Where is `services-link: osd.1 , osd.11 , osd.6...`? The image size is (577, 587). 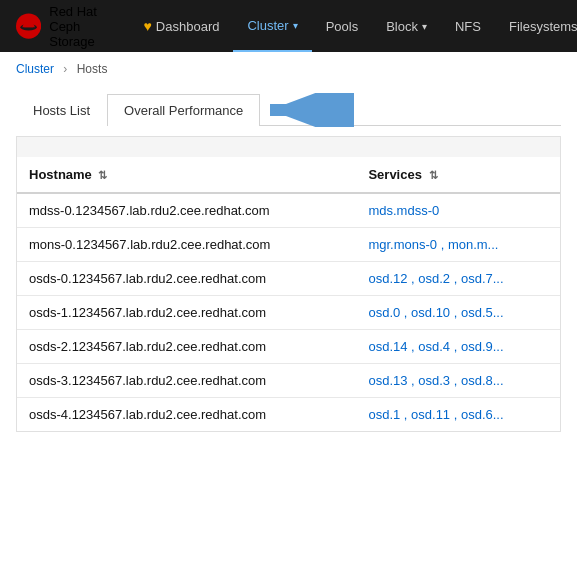 services-link: osd.1 , osd.11 , osd.6... is located at coordinates (436, 414).